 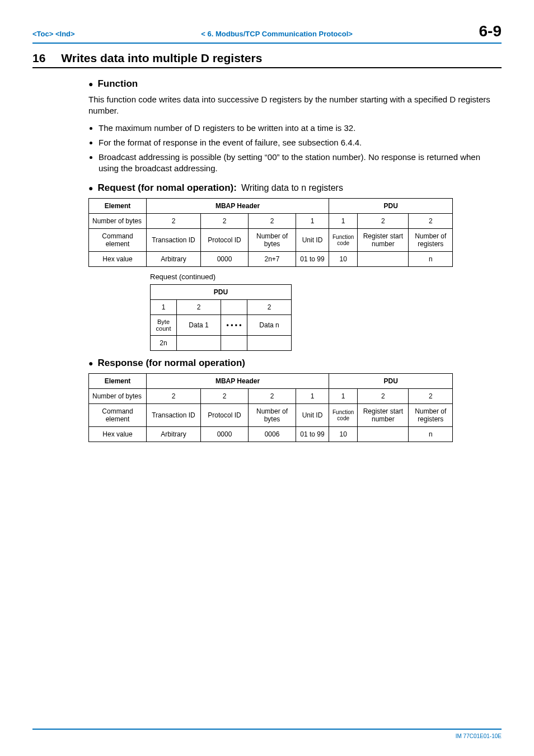 What do you see at coordinates (234, 325) in the screenshot?
I see `ellipsis-icon: • • • •` at bounding box center [234, 325].